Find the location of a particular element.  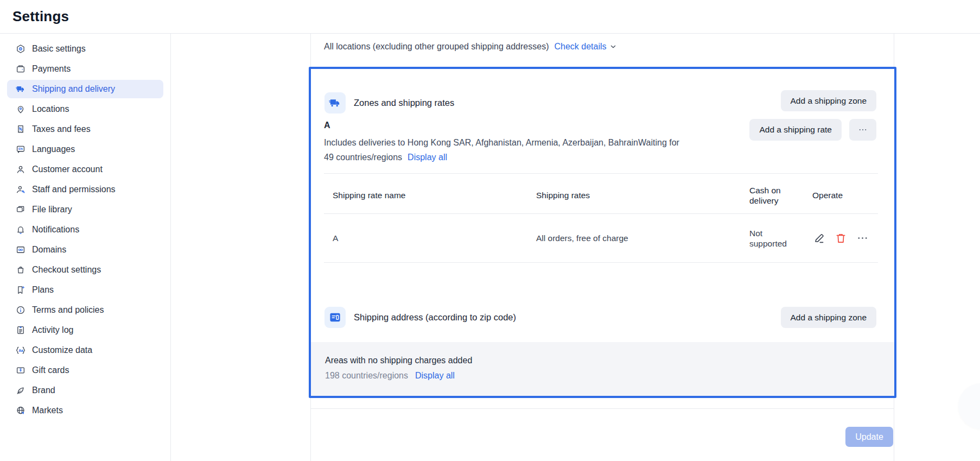

delete-trash-icon is located at coordinates (841, 238).